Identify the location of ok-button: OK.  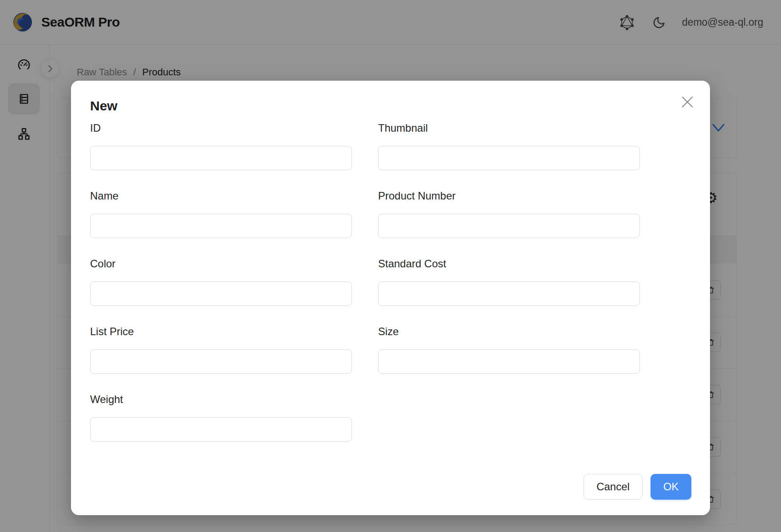
(671, 487).